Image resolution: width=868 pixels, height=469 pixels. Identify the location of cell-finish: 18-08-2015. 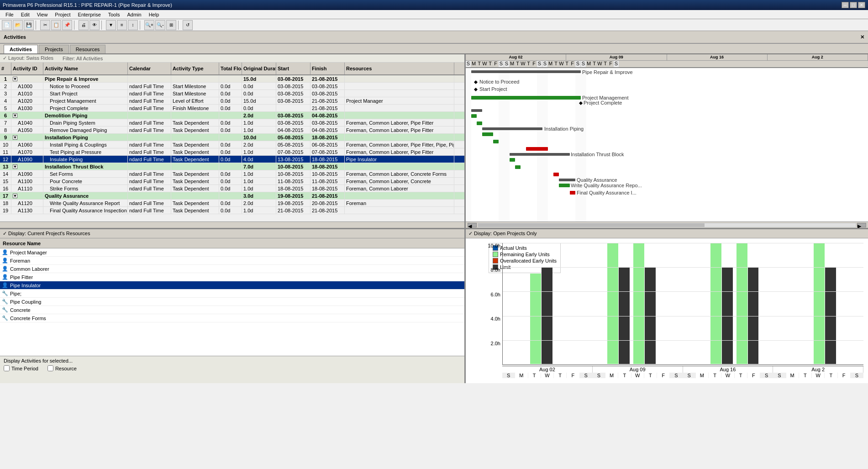
(328, 137).